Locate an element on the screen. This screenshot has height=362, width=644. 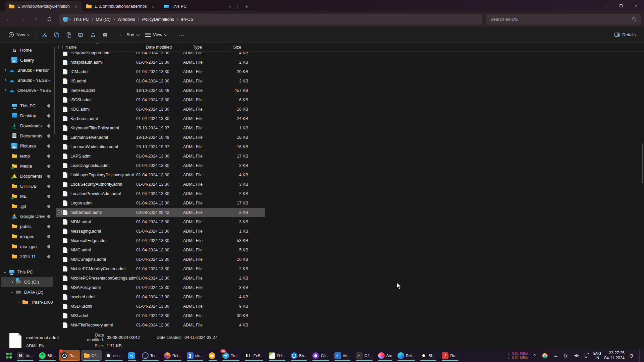
delete-button is located at coordinates (105, 35).